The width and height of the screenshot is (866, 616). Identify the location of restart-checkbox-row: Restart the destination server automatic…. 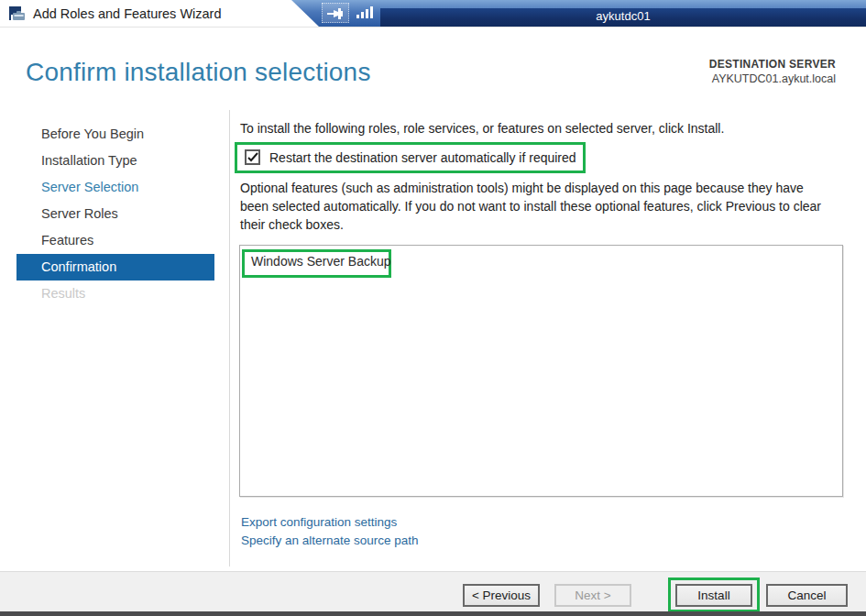
(411, 158).